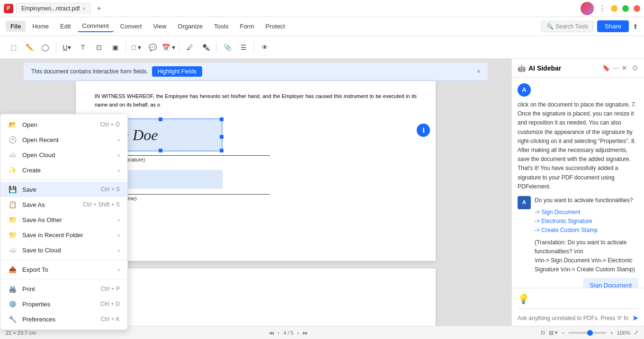 This screenshot has width=644, height=339. I want to click on attachment-tool: 📎, so click(227, 47).